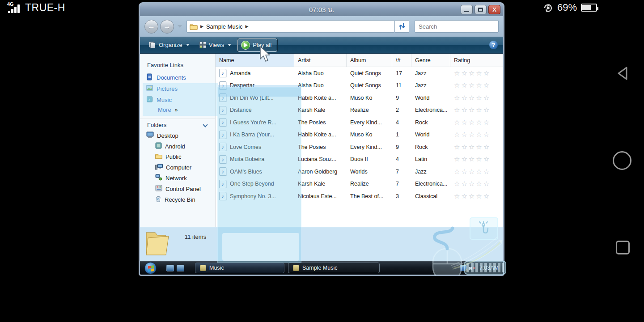  Describe the element at coordinates (457, 26) in the screenshot. I see `search-box` at that location.